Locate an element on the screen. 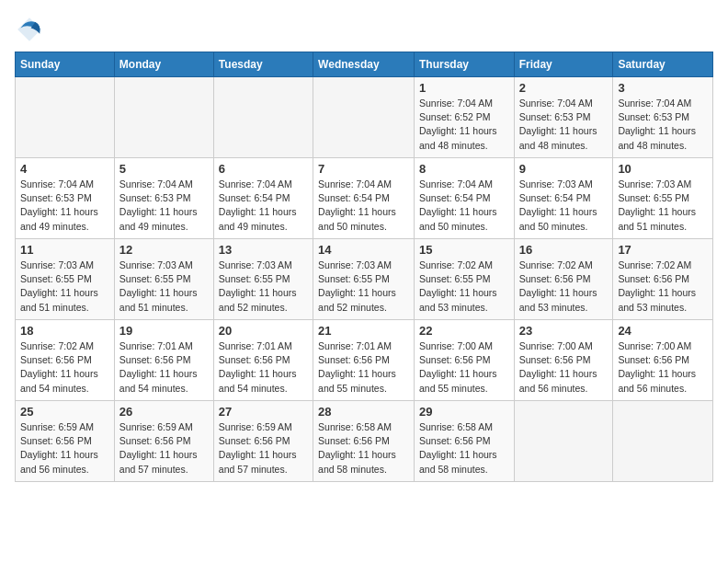 This screenshot has height=563, width=728. calendar-cell: 19Sunrise: 7:01 AM Sunset: 6:56 PM Dayli… is located at coordinates (164, 361).